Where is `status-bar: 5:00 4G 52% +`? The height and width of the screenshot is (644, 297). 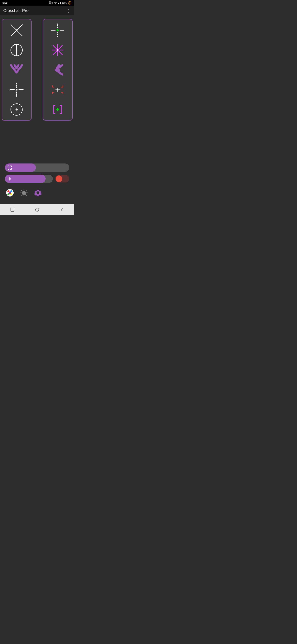 status-bar: 5:00 4G 52% + is located at coordinates (37, 3).